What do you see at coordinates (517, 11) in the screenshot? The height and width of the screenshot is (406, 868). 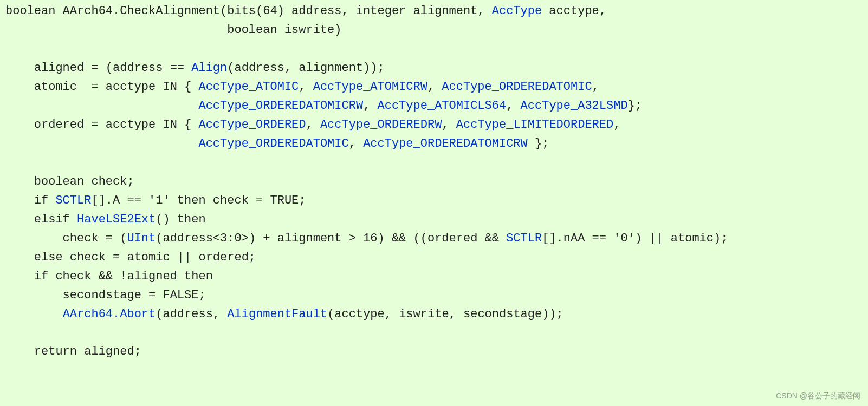 I see `type-acctype: AccType` at bounding box center [517, 11].